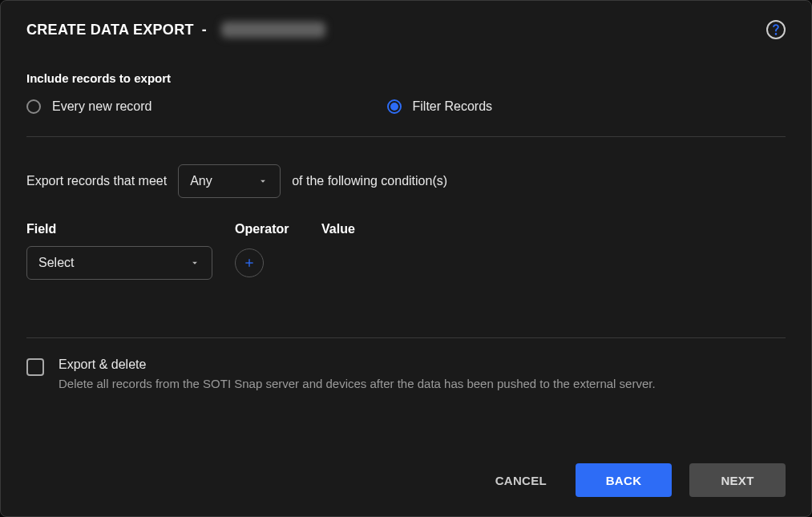  I want to click on value-column: Value, so click(553, 251).